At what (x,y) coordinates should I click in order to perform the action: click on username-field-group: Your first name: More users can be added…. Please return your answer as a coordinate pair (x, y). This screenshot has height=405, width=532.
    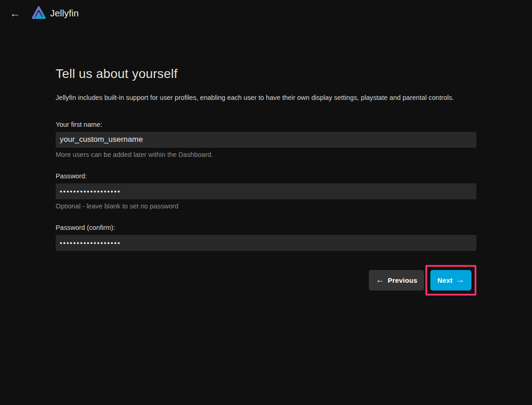
    Looking at the image, I should click on (266, 140).